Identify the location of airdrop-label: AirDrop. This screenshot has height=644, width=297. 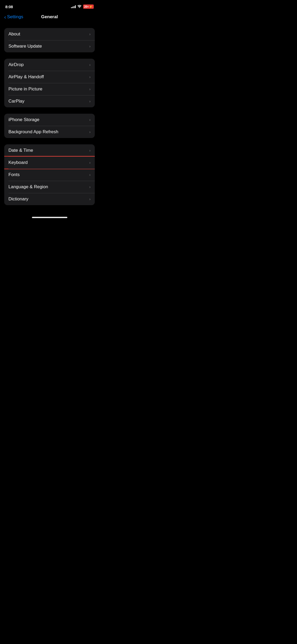
(16, 65).